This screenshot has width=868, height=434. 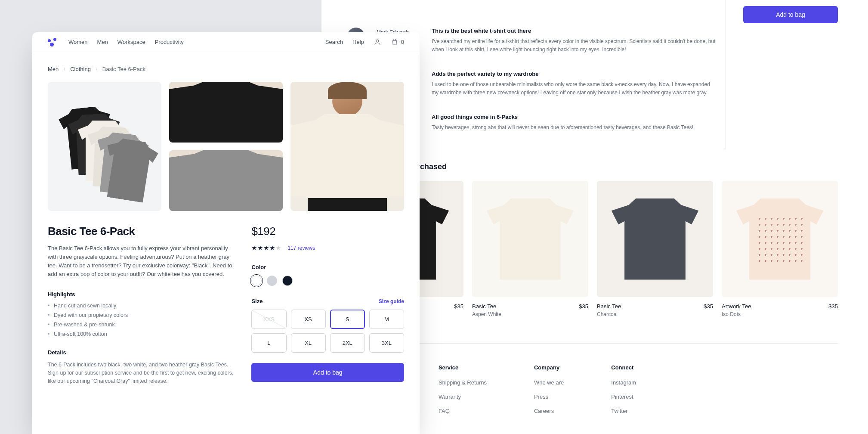 I want to click on size-guide-link: Size guide, so click(x=392, y=301).